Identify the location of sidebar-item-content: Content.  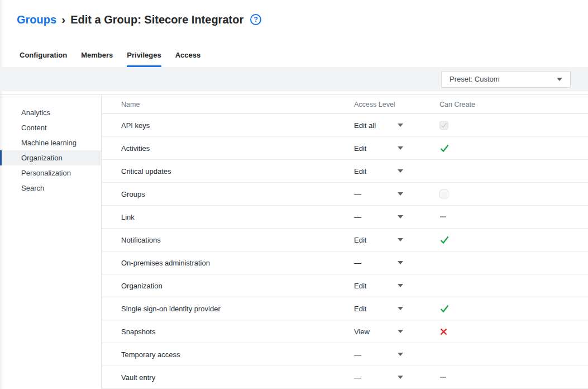
(50, 127).